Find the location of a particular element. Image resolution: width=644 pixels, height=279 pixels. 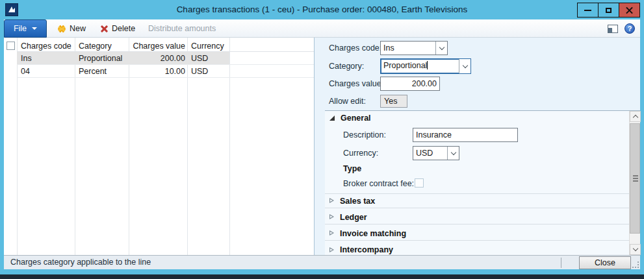

minimize-button is located at coordinates (587, 10).